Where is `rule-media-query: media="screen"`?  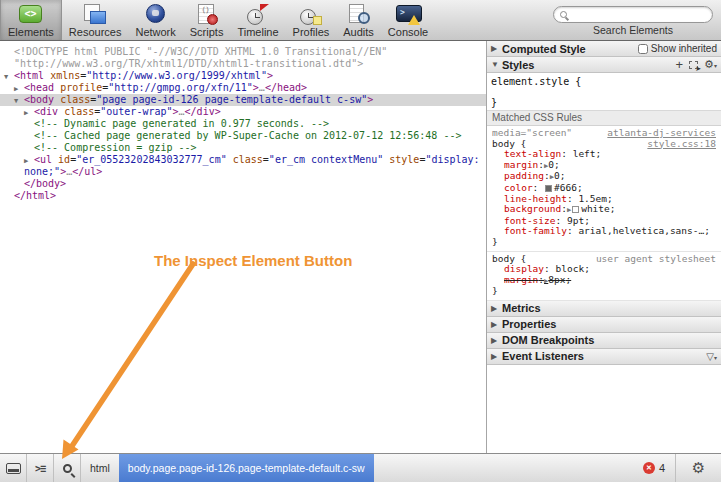
rule-media-query: media="screen" is located at coordinates (532, 134).